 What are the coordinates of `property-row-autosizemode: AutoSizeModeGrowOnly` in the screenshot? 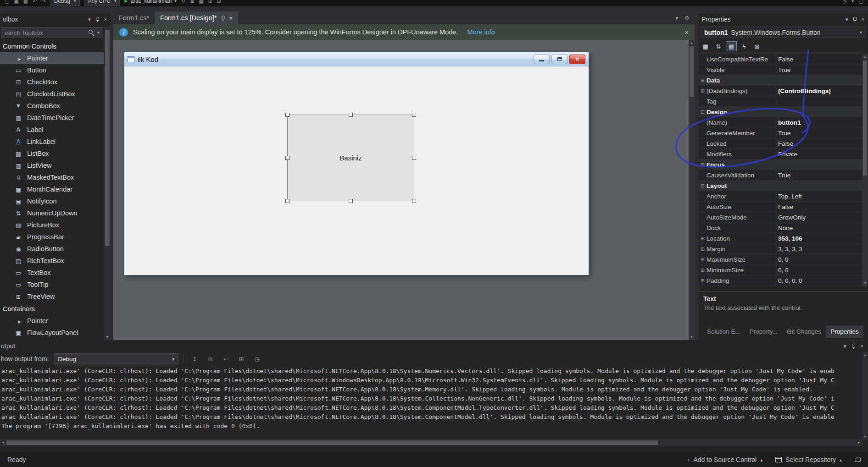 It's located at (780, 217).